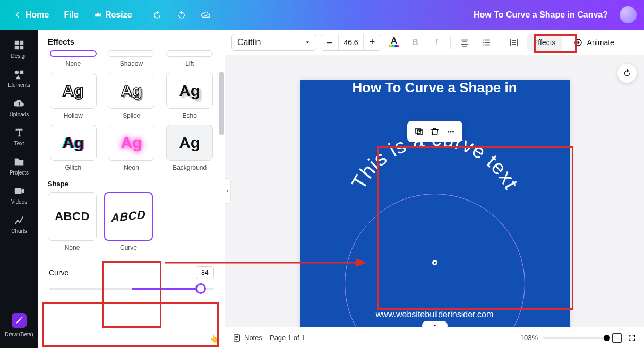 The height and width of the screenshot is (348, 644). What do you see at coordinates (307, 42) in the screenshot?
I see `chevron-down-icon` at bounding box center [307, 42].